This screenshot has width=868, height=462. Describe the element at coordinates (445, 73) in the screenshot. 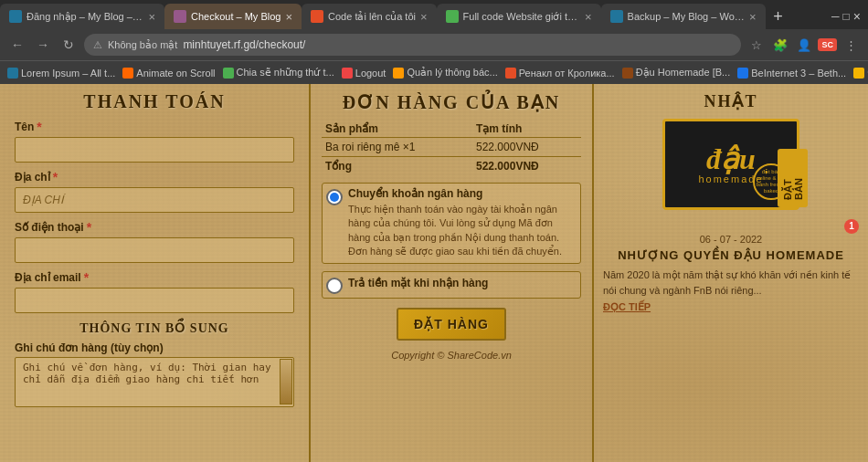

I see `bookmark-ql: Quản lý thông bác...` at that location.